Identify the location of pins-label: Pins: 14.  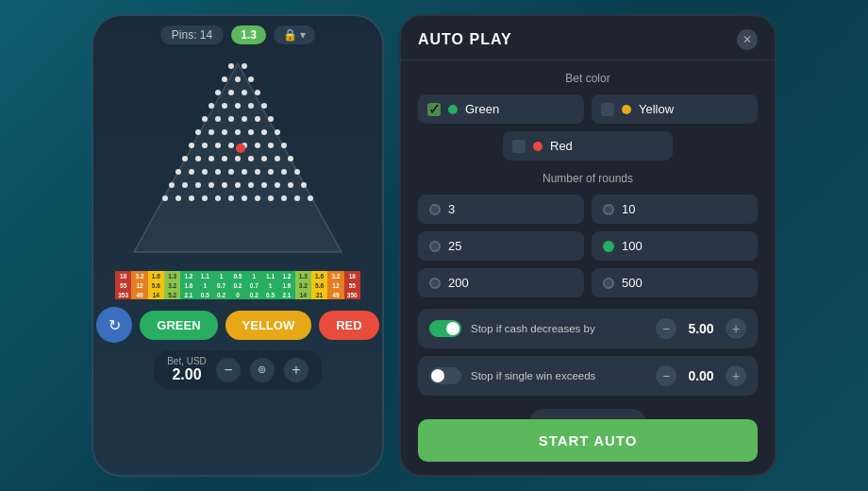
(192, 35).